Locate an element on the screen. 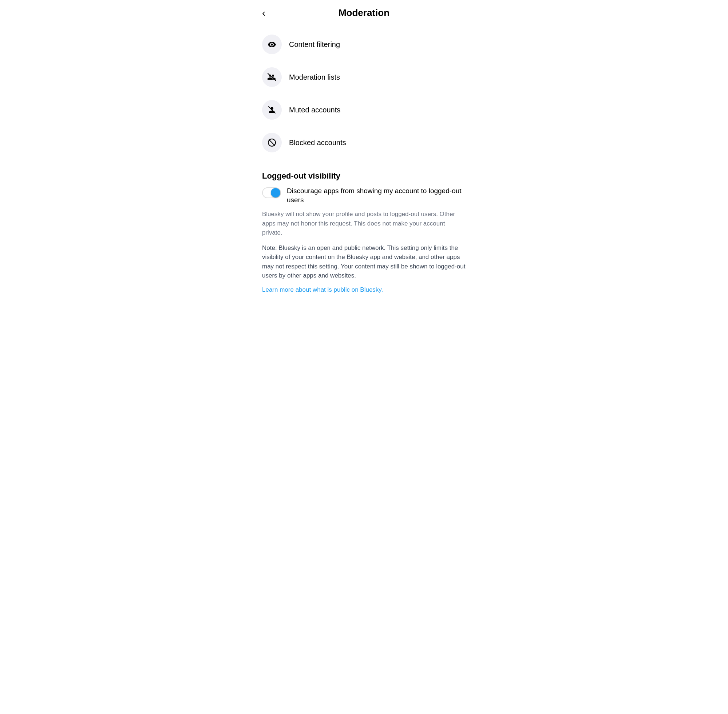  toggle-knob is located at coordinates (275, 193).